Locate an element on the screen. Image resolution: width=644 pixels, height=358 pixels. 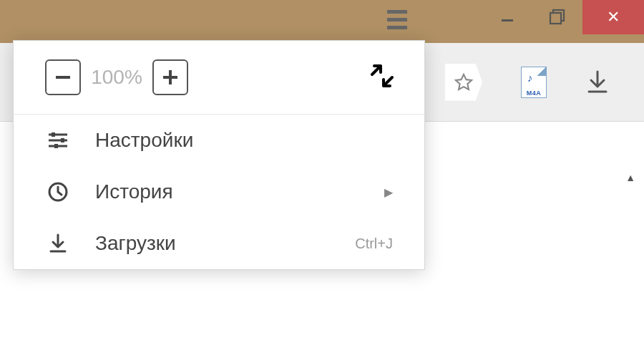
main-menu-button is located at coordinates (397, 19).